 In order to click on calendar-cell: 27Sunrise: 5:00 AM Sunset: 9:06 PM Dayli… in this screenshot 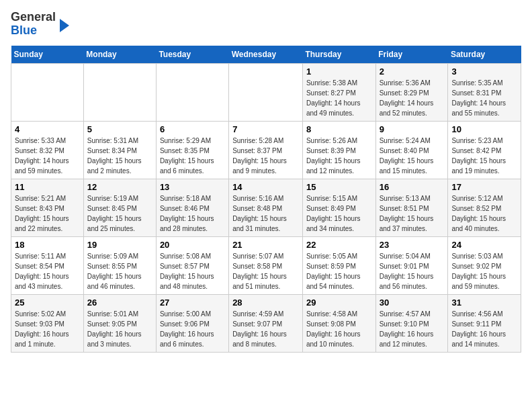, I will do `click(192, 323)`.